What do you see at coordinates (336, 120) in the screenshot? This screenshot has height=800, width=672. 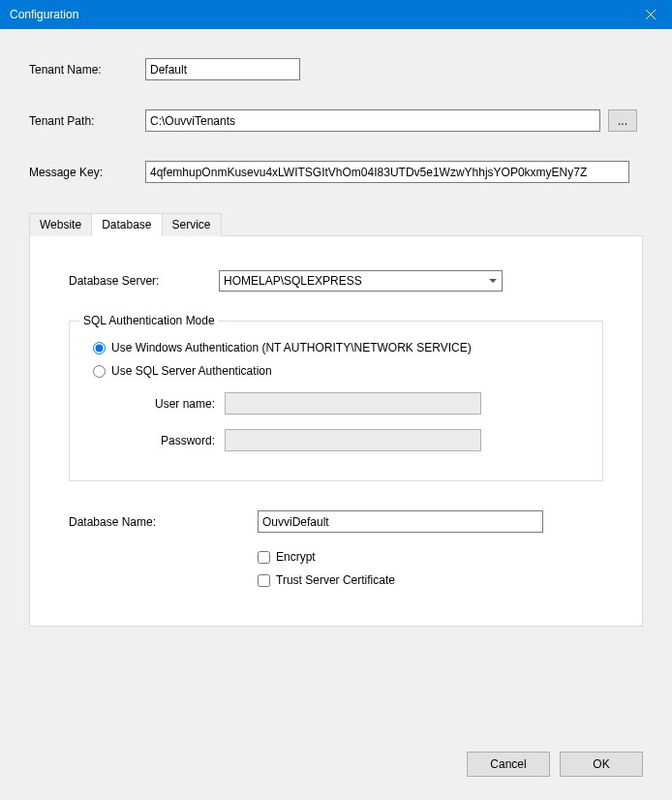 I see `tenant-path-row: Tenant Path: ...` at bounding box center [336, 120].